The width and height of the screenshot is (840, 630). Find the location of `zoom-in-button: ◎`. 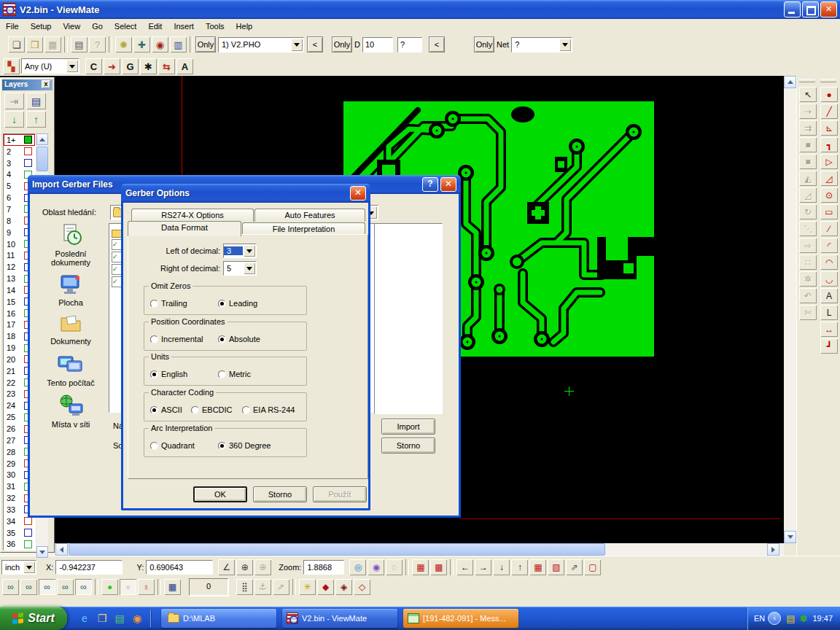

zoom-in-button: ◎ is located at coordinates (357, 567).